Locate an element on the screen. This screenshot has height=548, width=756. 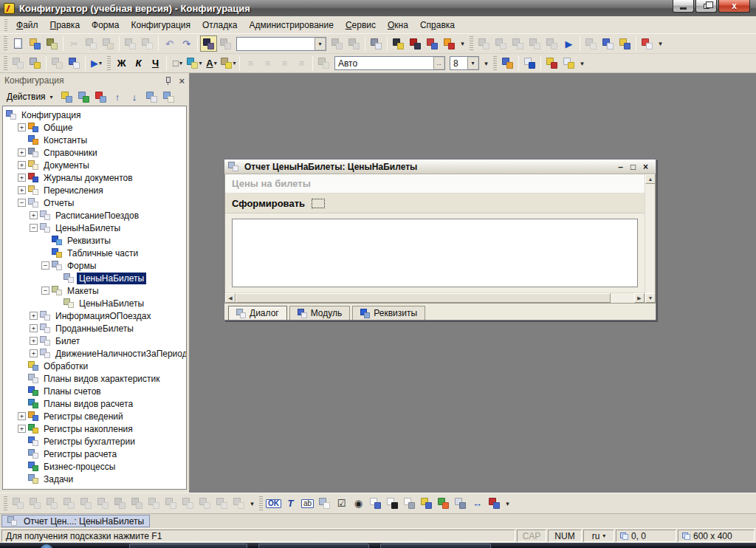
menu-debug: Отладка is located at coordinates (220, 25).